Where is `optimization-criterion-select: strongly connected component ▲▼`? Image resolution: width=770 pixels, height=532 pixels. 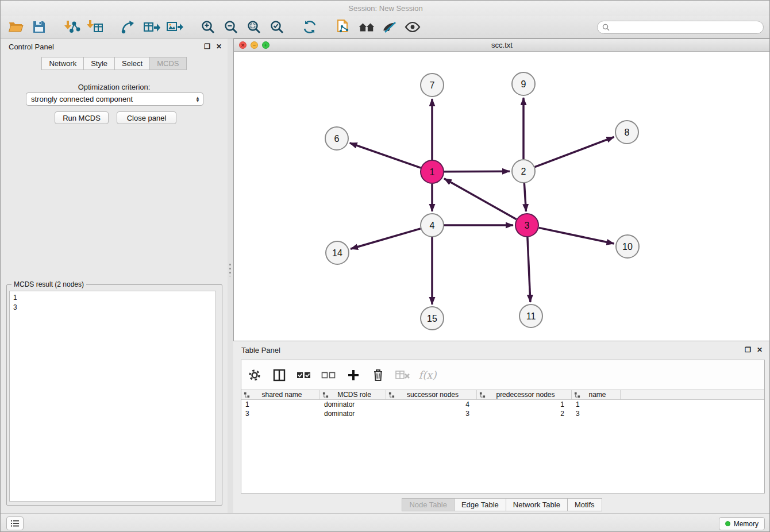 optimization-criterion-select: strongly connected component ▲▼ is located at coordinates (115, 99).